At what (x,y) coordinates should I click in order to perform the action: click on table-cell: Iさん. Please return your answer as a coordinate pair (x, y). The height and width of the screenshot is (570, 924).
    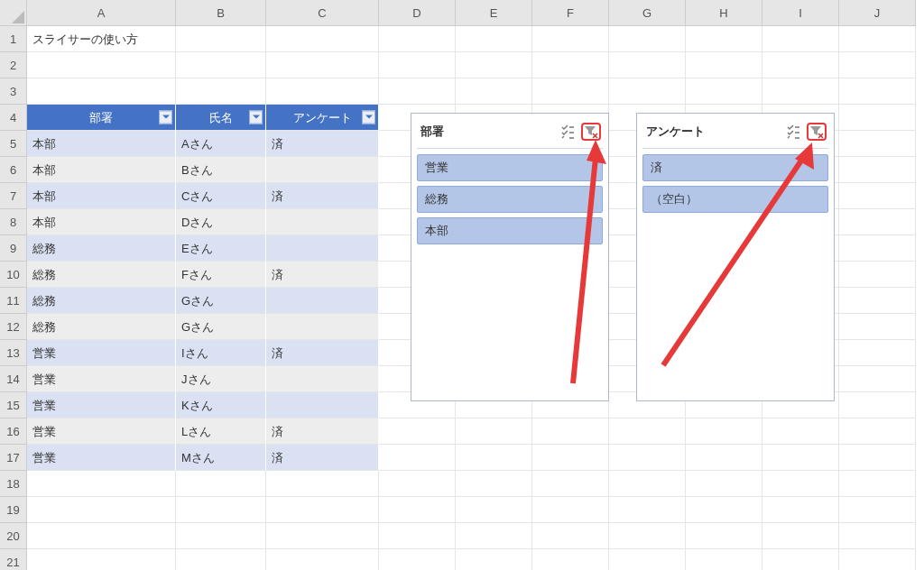
    Looking at the image, I should click on (221, 354).